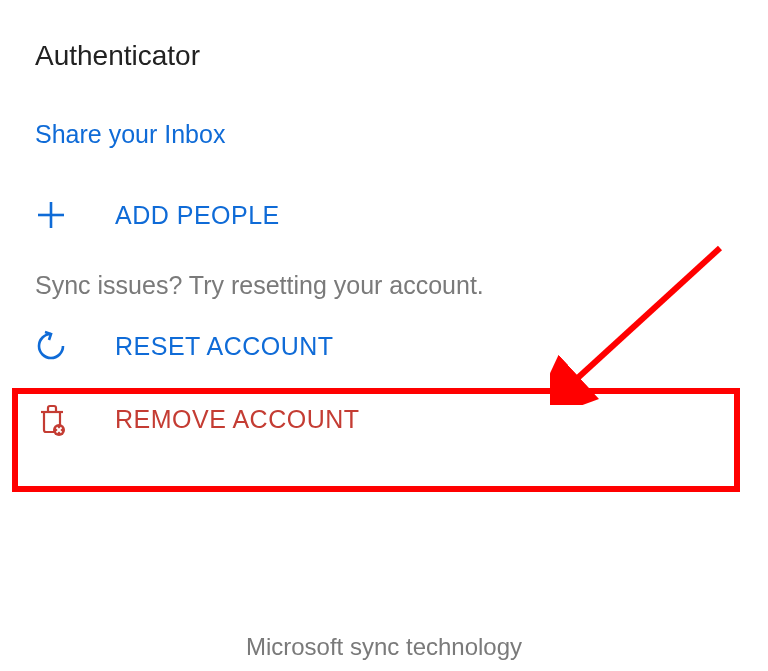 This screenshot has height=671, width=768. I want to click on plus-icon, so click(55, 215).